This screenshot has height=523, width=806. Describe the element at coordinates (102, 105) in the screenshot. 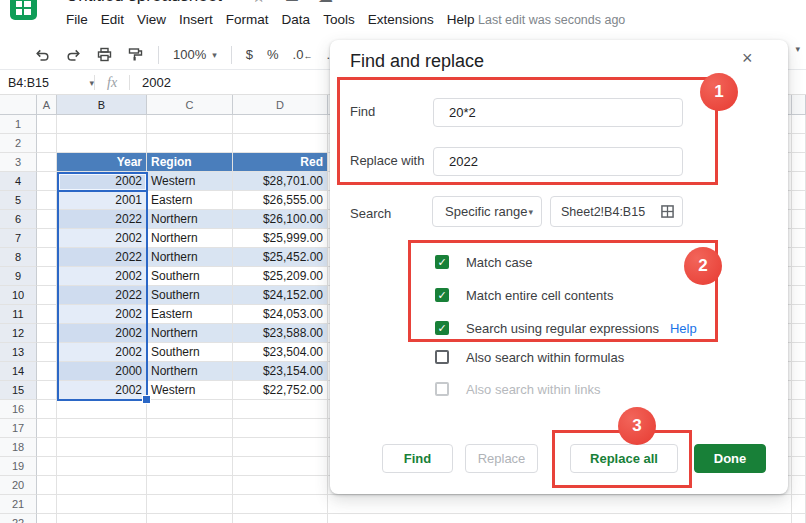

I see `column-header-b: B` at that location.